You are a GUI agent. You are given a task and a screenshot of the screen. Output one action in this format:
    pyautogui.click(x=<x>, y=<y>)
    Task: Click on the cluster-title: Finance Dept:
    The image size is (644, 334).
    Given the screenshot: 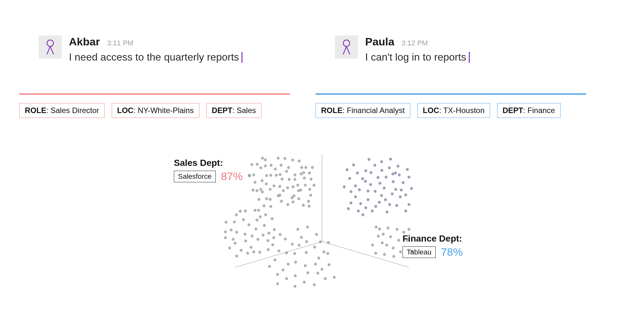 What is the action you would take?
    pyautogui.click(x=433, y=239)
    